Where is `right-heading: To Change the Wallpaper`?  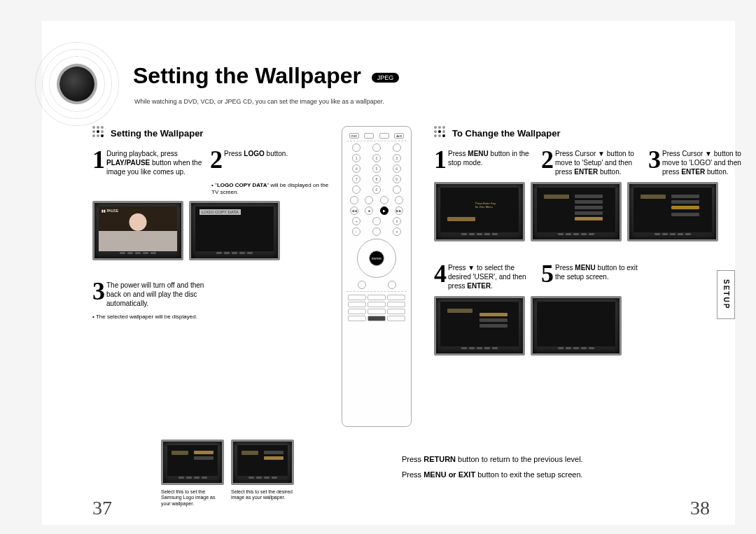
right-heading: To Change the Wallpaper is located at coordinates (507, 133).